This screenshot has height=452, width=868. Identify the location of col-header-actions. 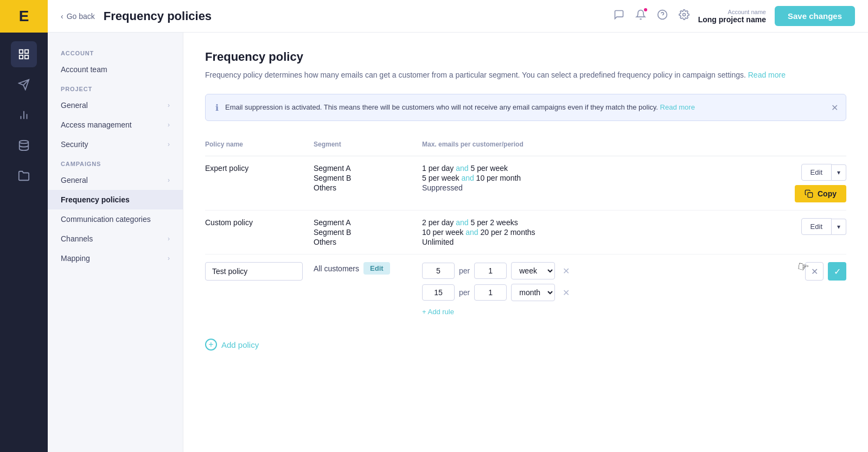
(803, 147).